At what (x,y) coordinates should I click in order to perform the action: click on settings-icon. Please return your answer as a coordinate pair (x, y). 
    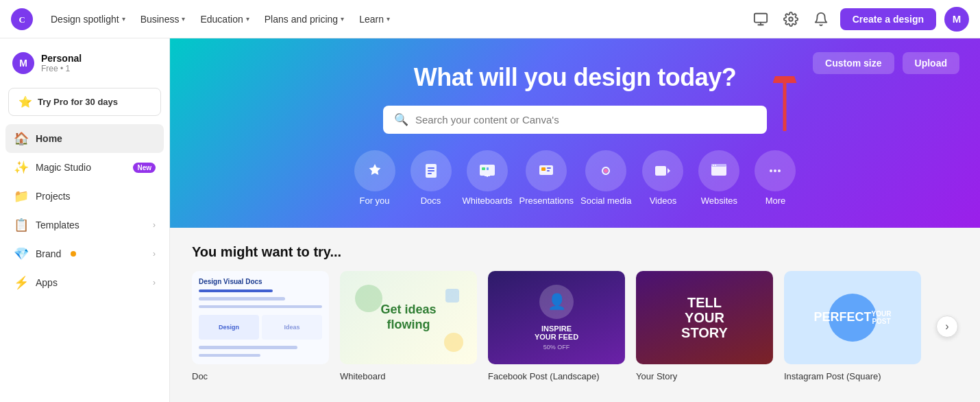
    Looking at the image, I should click on (791, 19).